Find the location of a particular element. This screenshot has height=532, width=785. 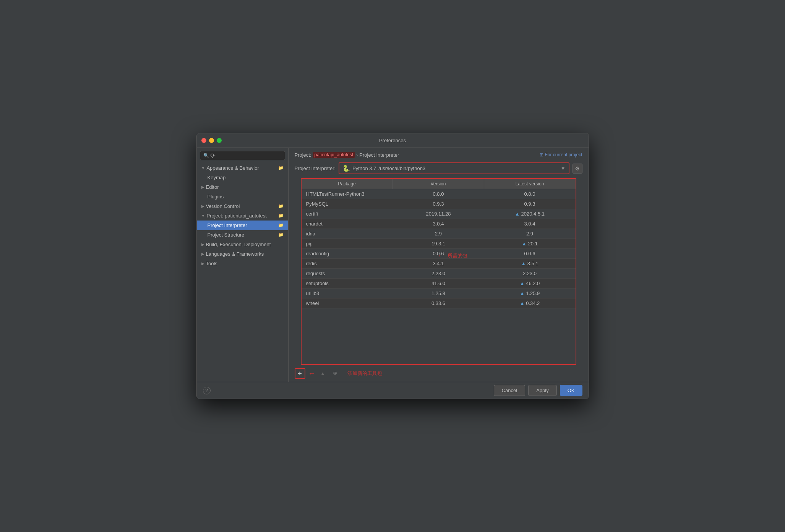

close-button is located at coordinates (204, 141).